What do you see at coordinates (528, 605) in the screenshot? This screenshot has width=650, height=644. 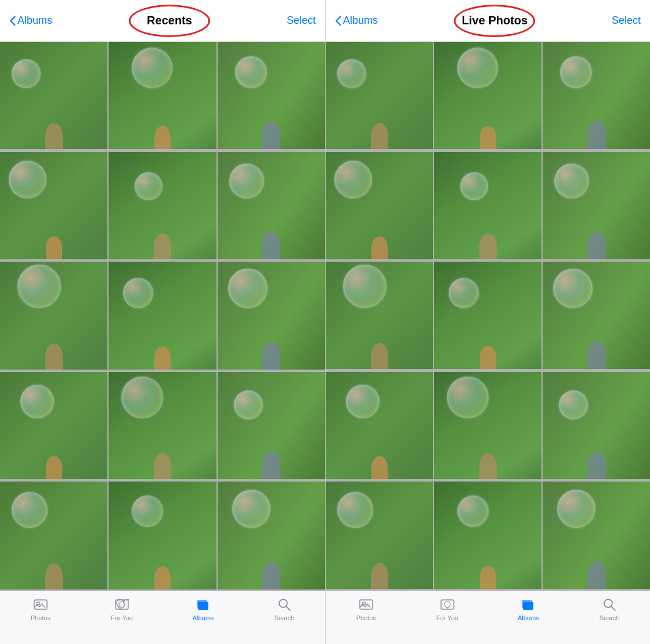 I see `albums-icon-live` at bounding box center [528, 605].